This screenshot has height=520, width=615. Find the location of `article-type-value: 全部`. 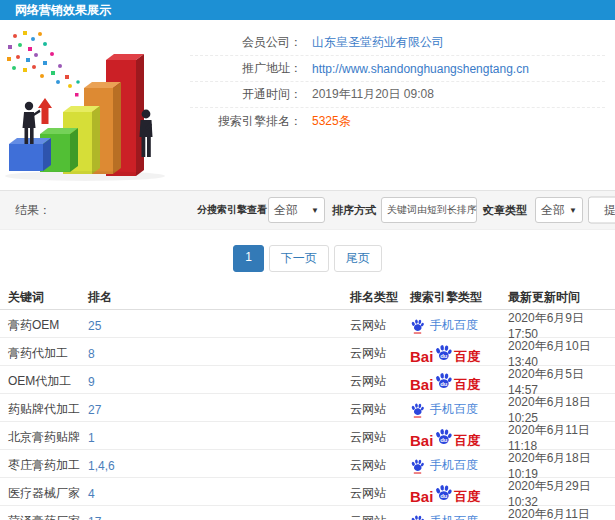

article-type-value: 全部 is located at coordinates (553, 210).